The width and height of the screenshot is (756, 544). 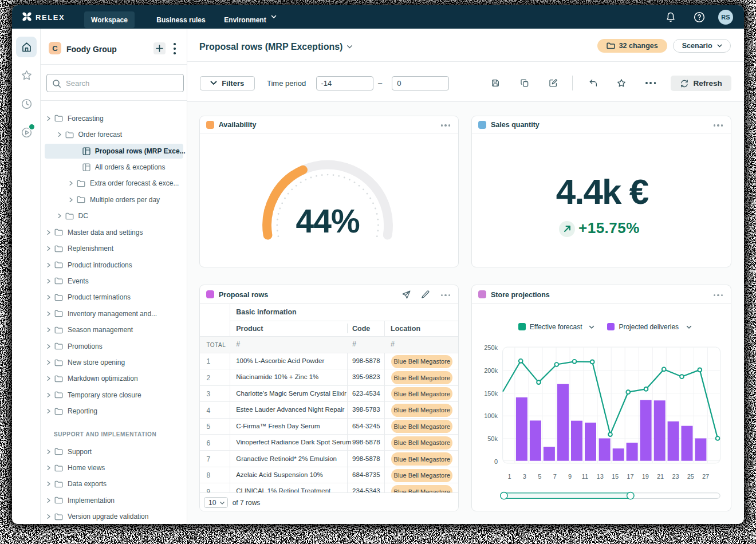 What do you see at coordinates (615, 476) in the screenshot?
I see `svg-text: 15` at bounding box center [615, 476].